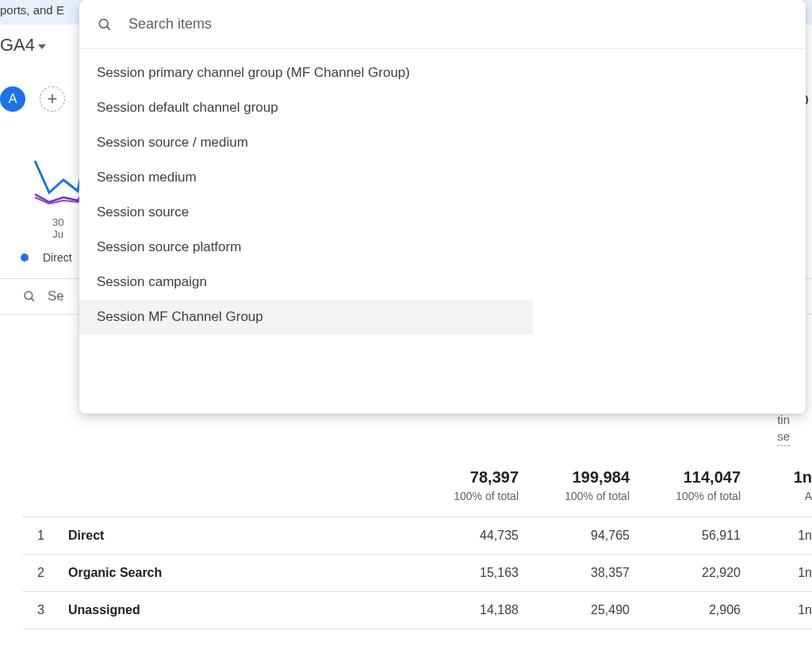 The height and width of the screenshot is (649, 812). What do you see at coordinates (467, 536) in the screenshot?
I see `row-metric: 44,735` at bounding box center [467, 536].